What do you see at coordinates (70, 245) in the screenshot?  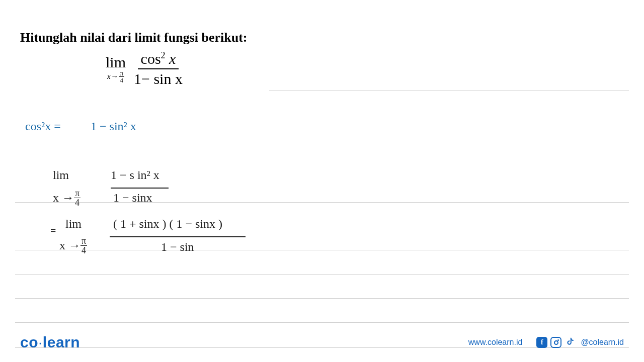 I see `hw-step2-approach-var: x →` at bounding box center [70, 245].